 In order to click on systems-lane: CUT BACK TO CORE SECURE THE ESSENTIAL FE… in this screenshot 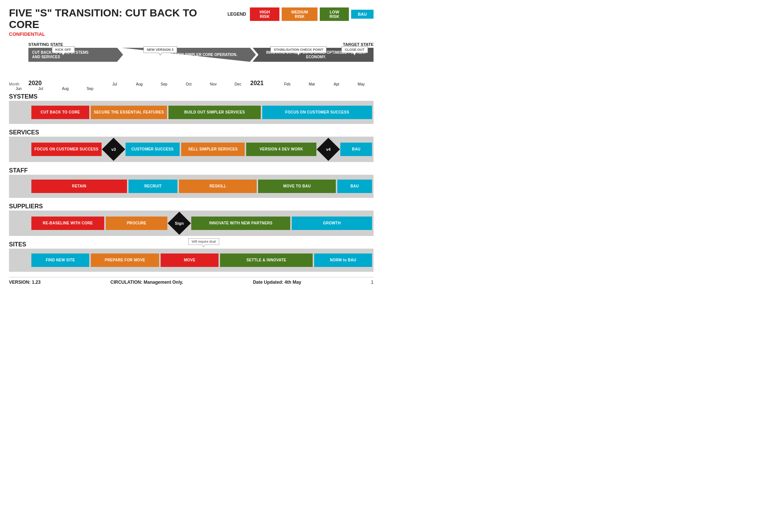, I will do `click(191, 112)`.